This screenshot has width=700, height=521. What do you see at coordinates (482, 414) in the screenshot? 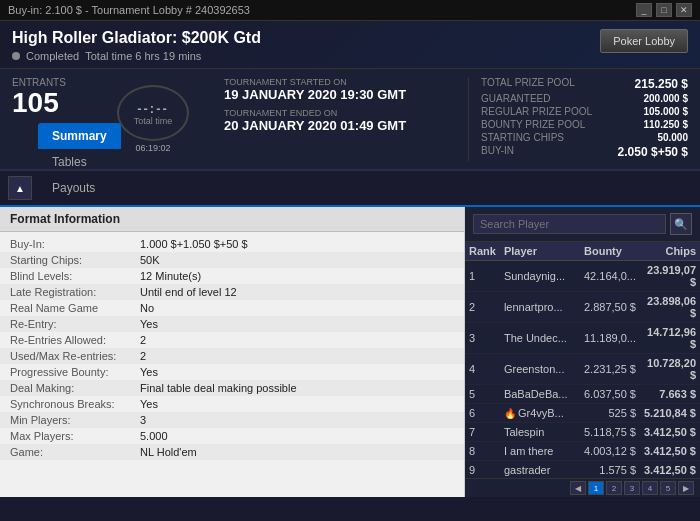
I see `rank-cell: 6` at bounding box center [482, 414].